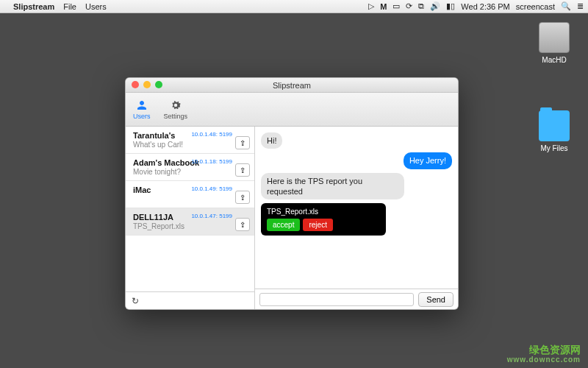 This screenshot has height=368, width=588. I want to click on compose-bar: Send, so click(356, 299).